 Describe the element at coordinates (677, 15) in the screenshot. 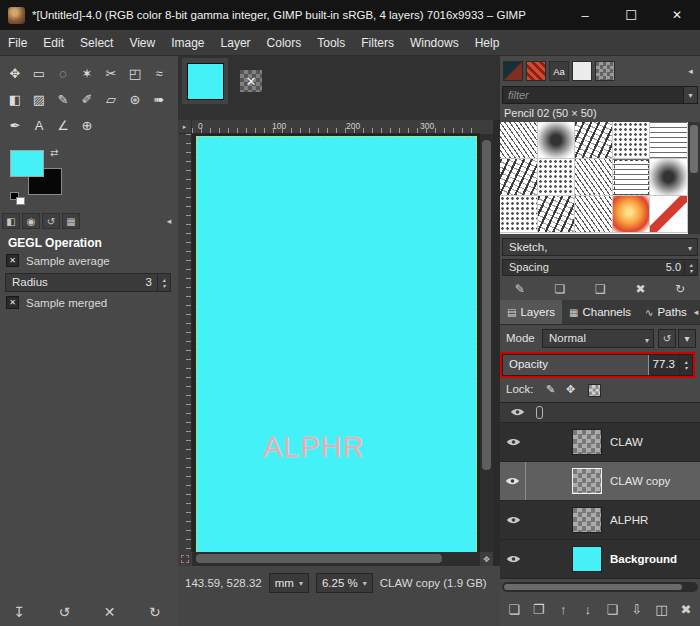

I see `close-button: ✕` at that location.